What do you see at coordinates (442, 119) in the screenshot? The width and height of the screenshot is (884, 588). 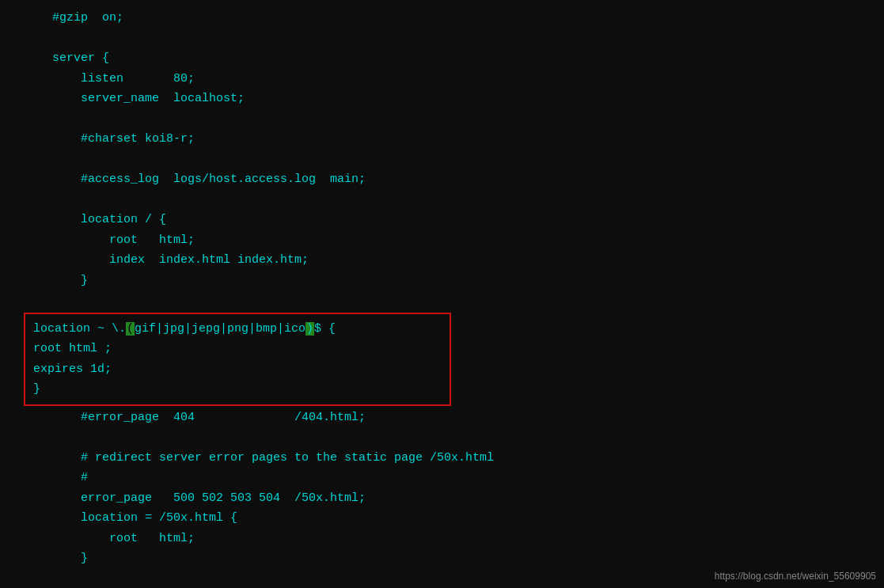 I see `line-blank2` at bounding box center [442, 119].